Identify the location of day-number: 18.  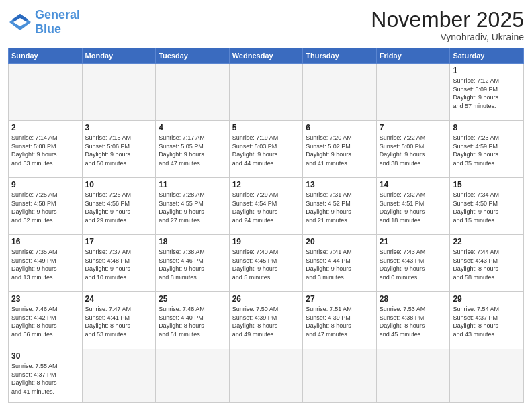
(192, 242).